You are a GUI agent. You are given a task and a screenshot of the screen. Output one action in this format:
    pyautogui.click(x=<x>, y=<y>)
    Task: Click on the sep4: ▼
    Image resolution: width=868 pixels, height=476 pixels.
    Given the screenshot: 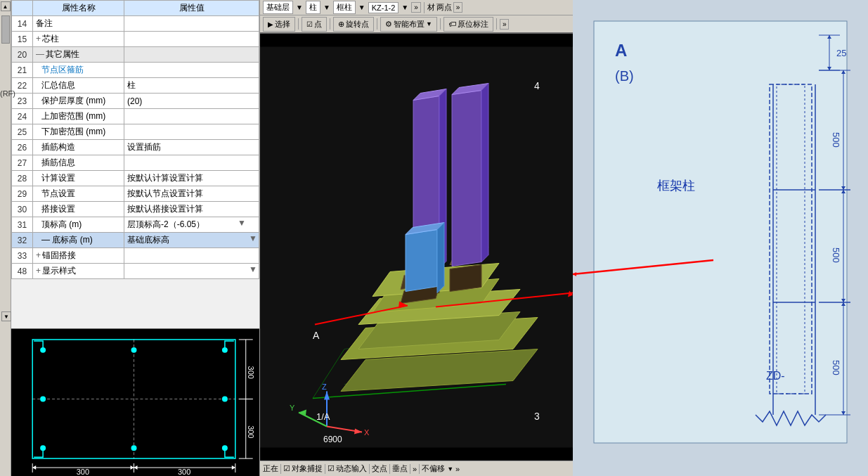 What is the action you would take?
    pyautogui.click(x=405, y=7)
    